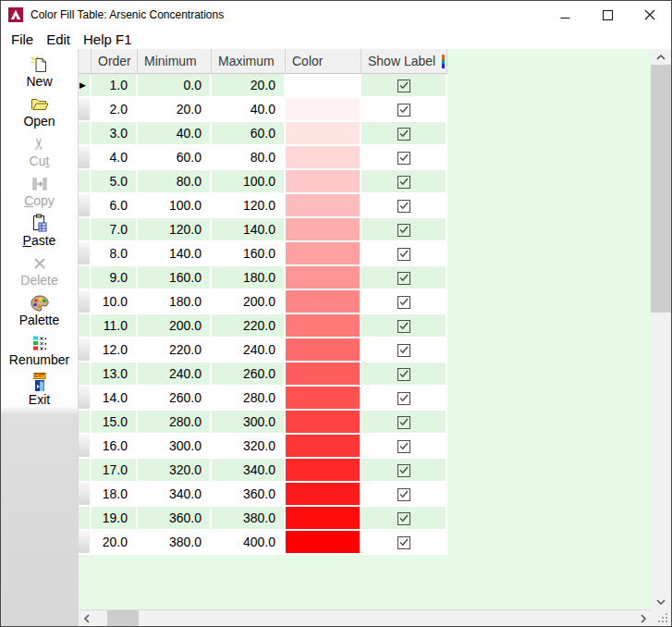 The width and height of the screenshot is (672, 627). What do you see at coordinates (39, 311) in the screenshot?
I see `palette-button: Palette` at bounding box center [39, 311].